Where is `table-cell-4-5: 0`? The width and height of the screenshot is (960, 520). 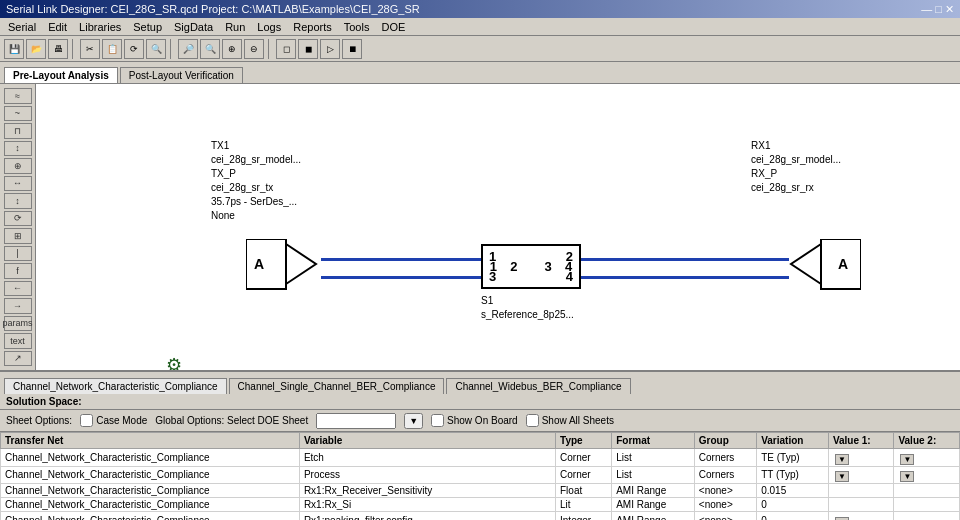 table-cell-4-5: 0 is located at coordinates (793, 516).